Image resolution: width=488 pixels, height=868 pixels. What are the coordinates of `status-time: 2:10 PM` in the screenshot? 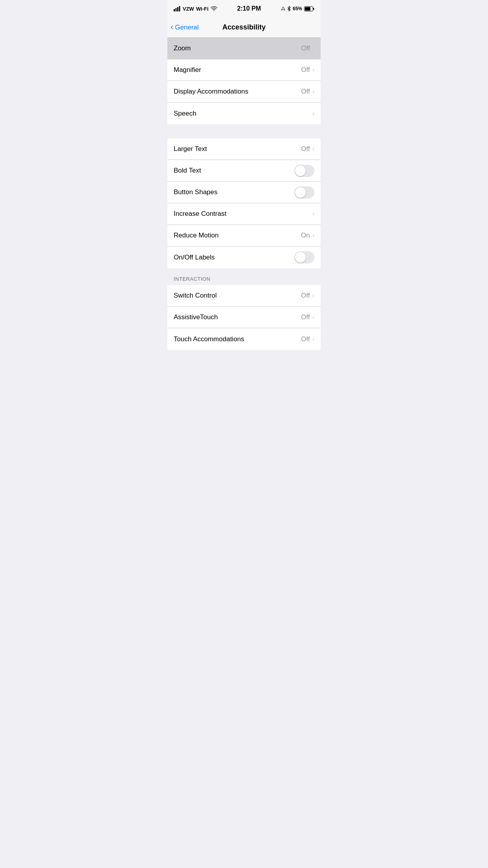 It's located at (249, 9).